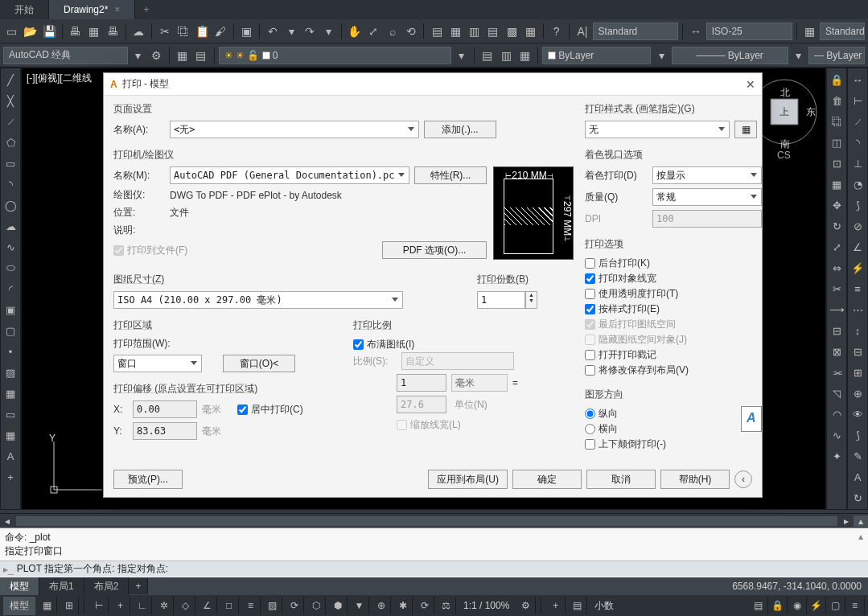 The image size is (868, 616). Describe the element at coordinates (858, 477) in the screenshot. I see `dim-tedit-icon: A` at that location.